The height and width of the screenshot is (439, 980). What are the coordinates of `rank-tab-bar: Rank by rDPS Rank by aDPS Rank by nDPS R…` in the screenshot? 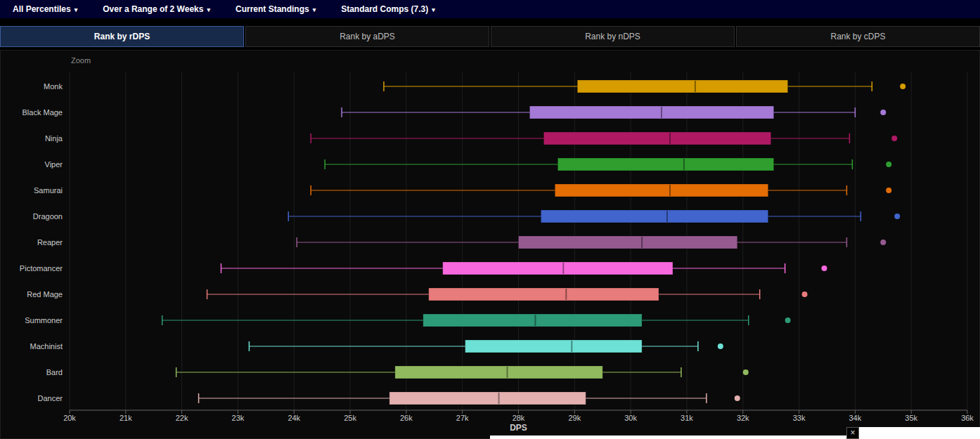 It's located at (490, 37).